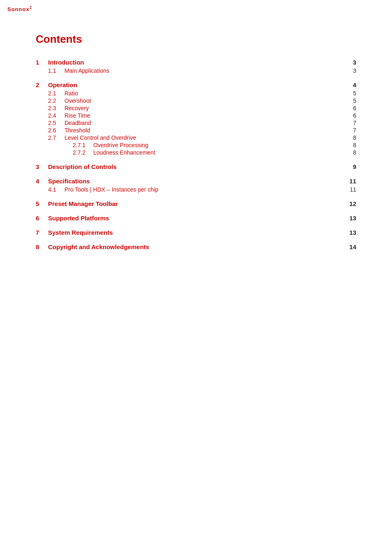 This screenshot has width=392, height=555. What do you see at coordinates (351, 138) in the screenshot?
I see `section-2-7-page: 8` at bounding box center [351, 138].